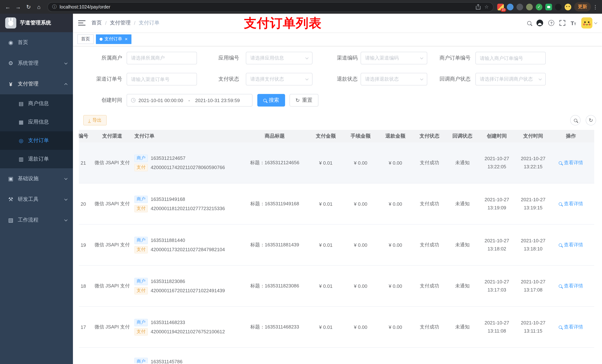 The height and width of the screenshot is (364, 602). I want to click on browser-home-icon: ⌂, so click(39, 7).